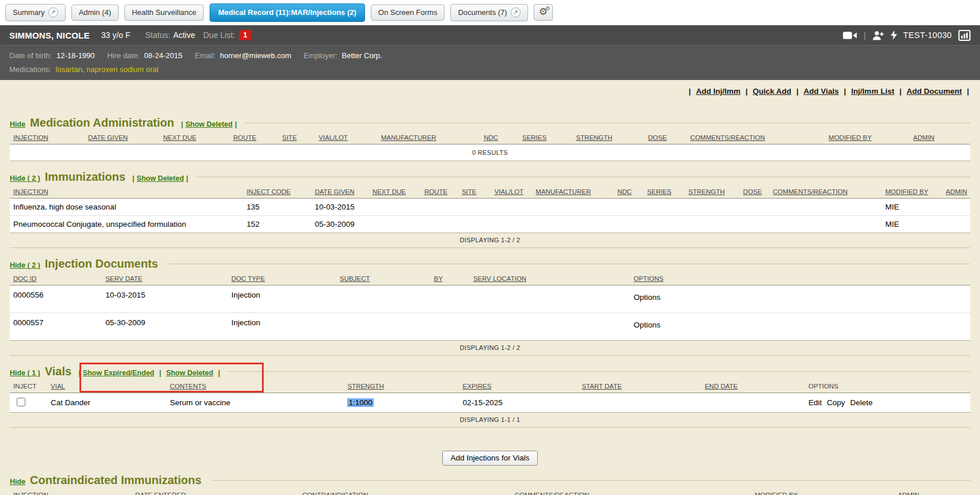 The image size is (980, 495). Describe the element at coordinates (490, 224) in the screenshot. I see `table-row: Pneumococcal Conjugate, unspecified form…` at that location.